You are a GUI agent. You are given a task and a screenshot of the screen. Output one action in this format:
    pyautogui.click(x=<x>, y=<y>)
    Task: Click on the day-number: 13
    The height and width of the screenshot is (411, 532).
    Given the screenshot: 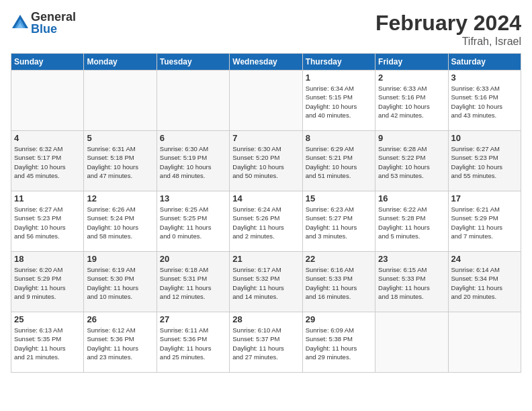 What is the action you would take?
    pyautogui.click(x=193, y=199)
    